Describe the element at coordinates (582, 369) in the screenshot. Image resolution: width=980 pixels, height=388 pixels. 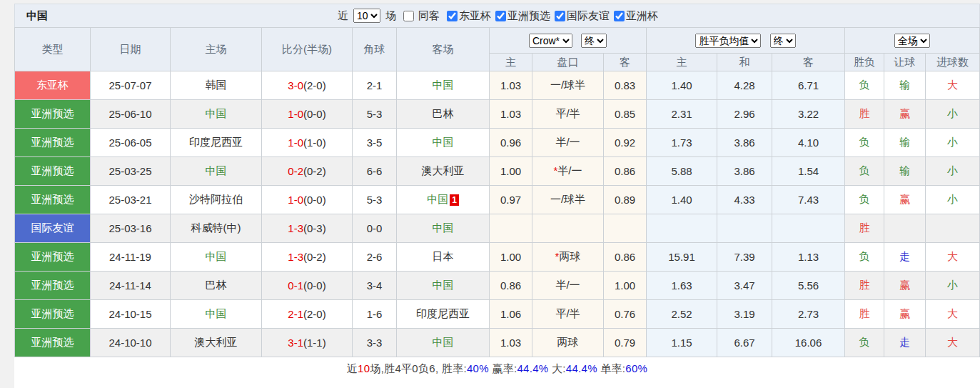
I see `summary-segment: 44.4%` at that location.